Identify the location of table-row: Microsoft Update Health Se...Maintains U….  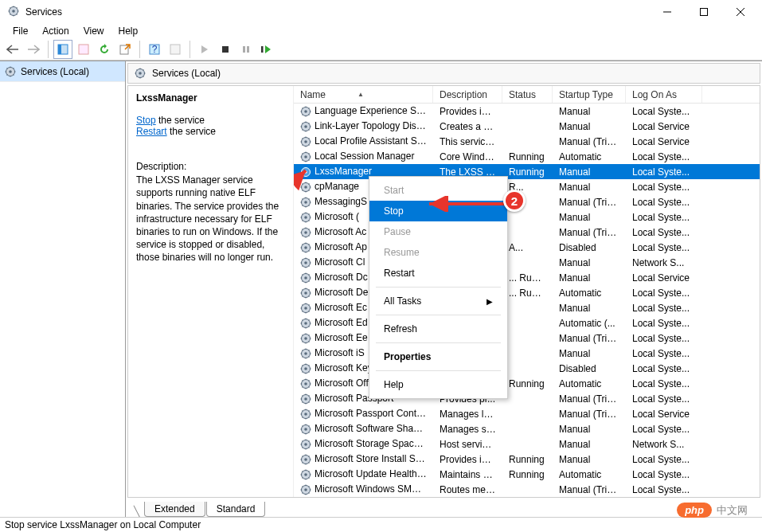
(527, 475).